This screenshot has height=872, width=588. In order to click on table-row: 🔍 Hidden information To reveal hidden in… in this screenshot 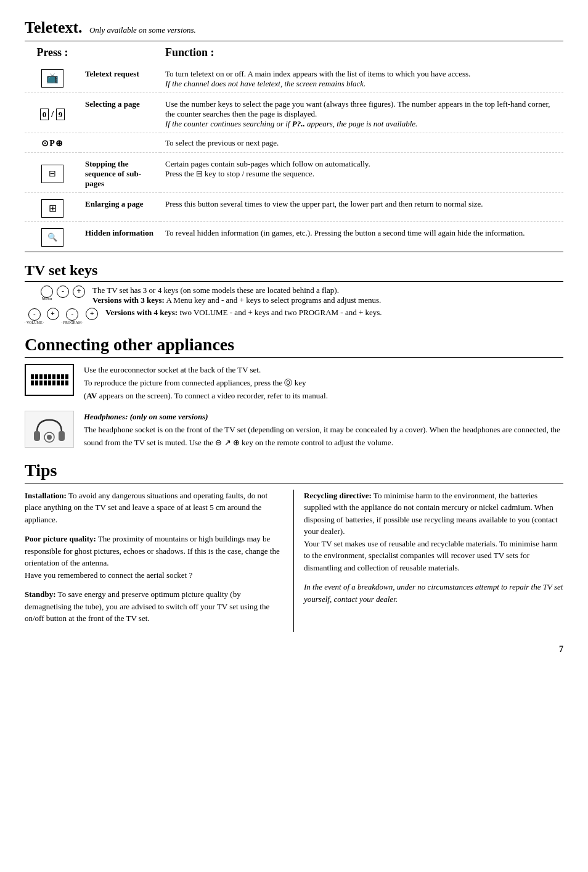, I will do `click(294, 237)`.